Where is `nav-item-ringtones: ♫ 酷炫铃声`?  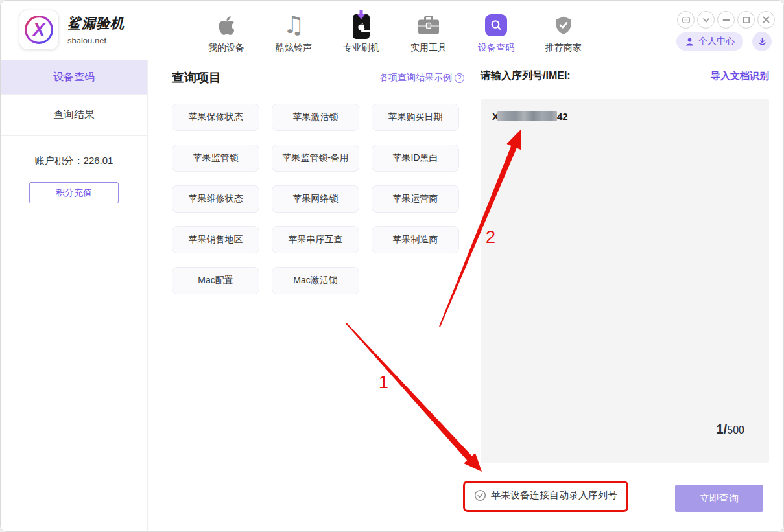 nav-item-ringtones: ♫ 酷炫铃声 is located at coordinates (294, 30).